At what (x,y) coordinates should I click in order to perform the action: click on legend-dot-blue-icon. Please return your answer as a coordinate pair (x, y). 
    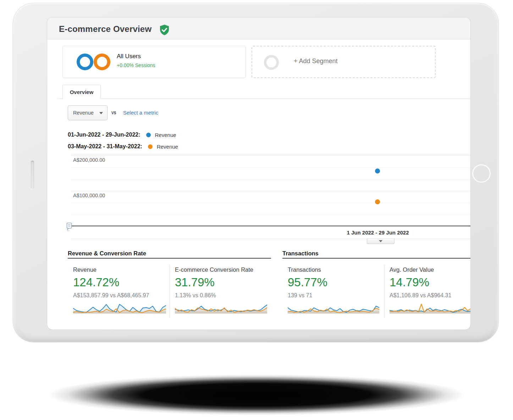
    Looking at the image, I should click on (148, 135).